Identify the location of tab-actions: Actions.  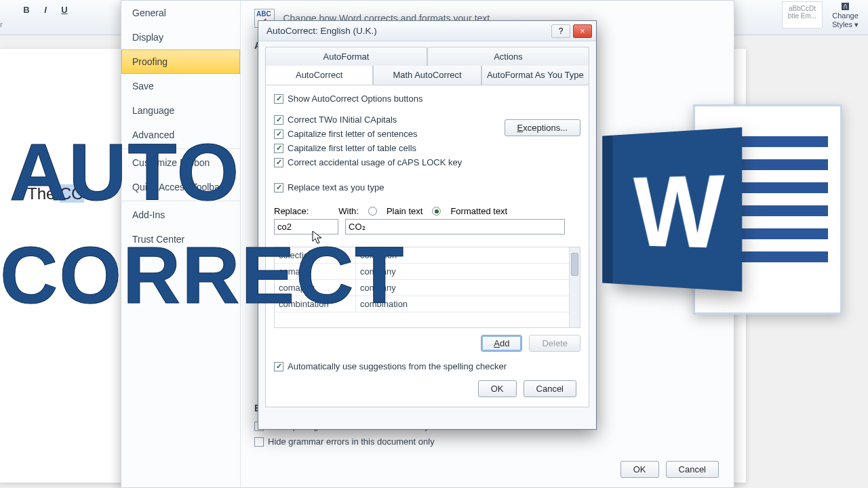
(509, 56).